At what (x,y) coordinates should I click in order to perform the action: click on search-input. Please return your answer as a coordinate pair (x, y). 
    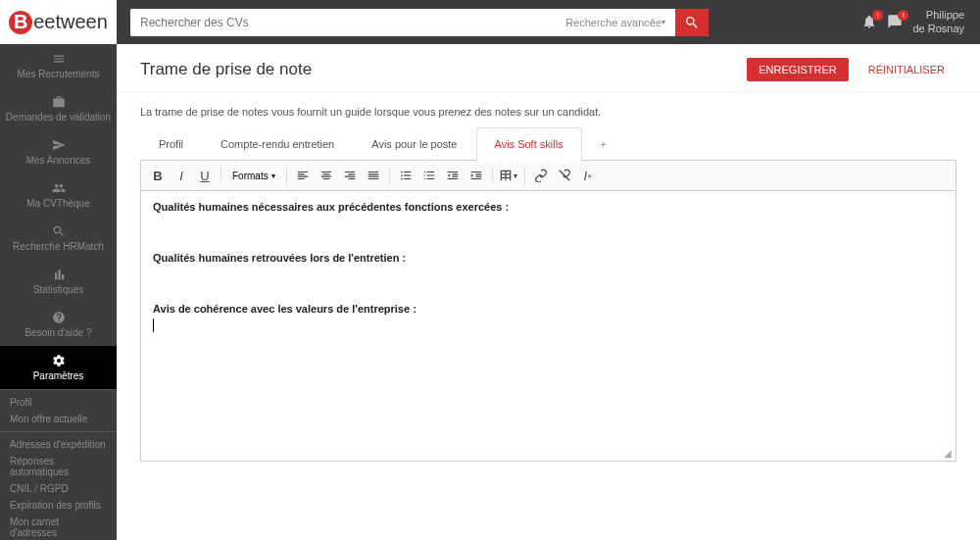
    Looking at the image, I should click on (343, 23).